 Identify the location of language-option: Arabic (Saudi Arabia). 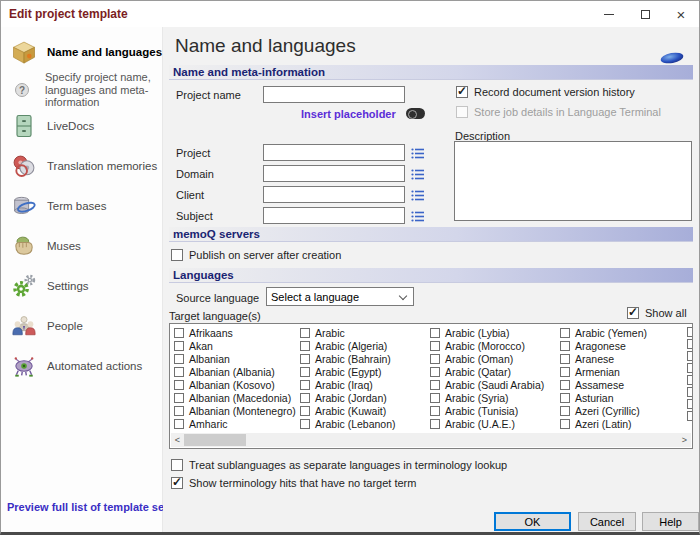
(487, 384).